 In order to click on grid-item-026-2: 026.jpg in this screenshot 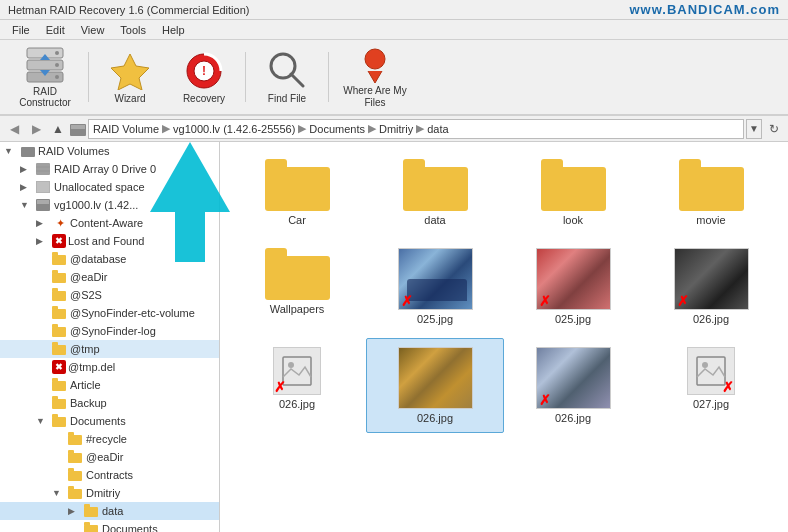, I will do `click(435, 386)`.